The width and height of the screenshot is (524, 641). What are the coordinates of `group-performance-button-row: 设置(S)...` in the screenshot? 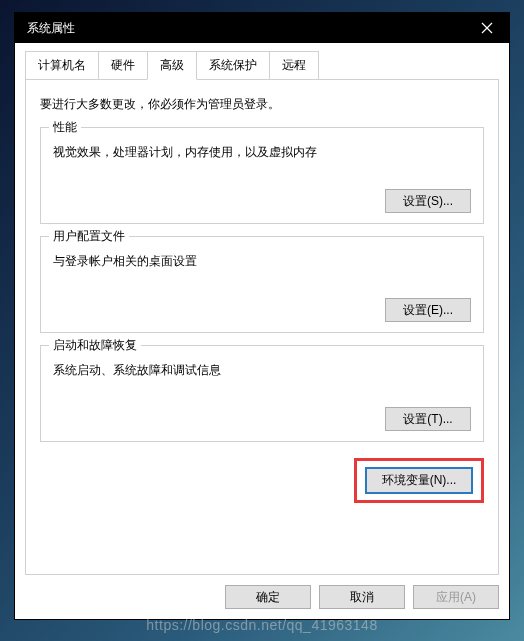 It's located at (262, 201).